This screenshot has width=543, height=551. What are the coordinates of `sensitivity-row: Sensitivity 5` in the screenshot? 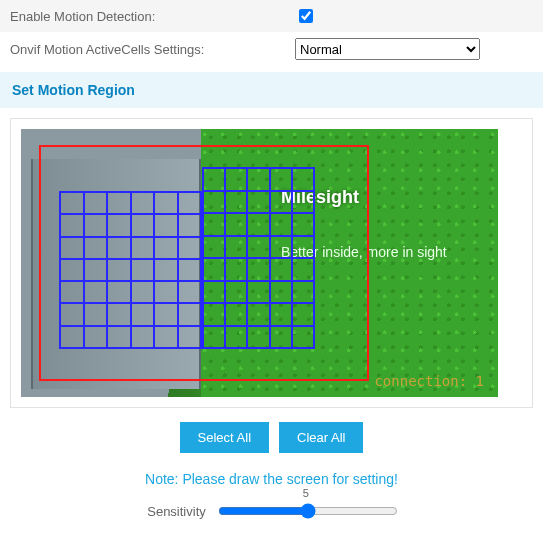 It's located at (272, 512).